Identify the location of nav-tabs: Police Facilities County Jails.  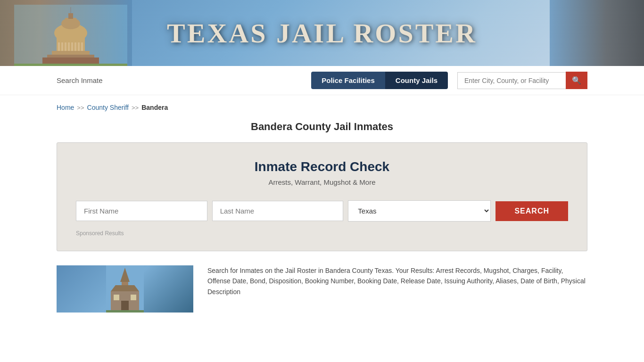
(380, 80).